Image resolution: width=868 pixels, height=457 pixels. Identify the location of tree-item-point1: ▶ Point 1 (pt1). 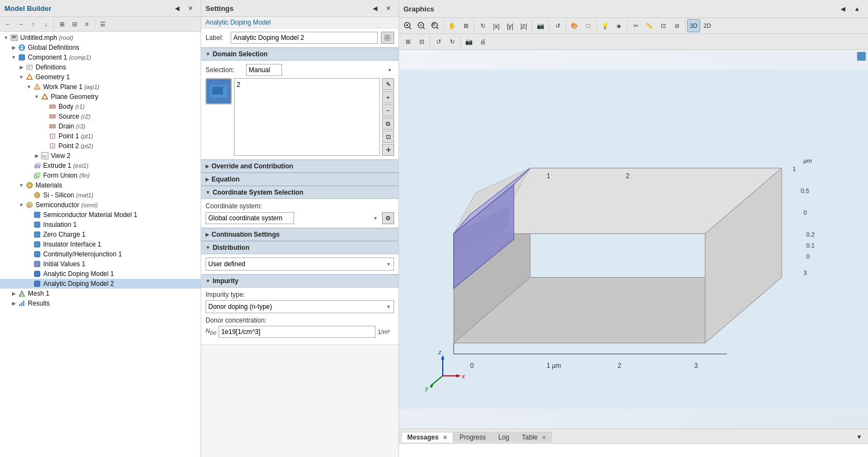
(101, 136).